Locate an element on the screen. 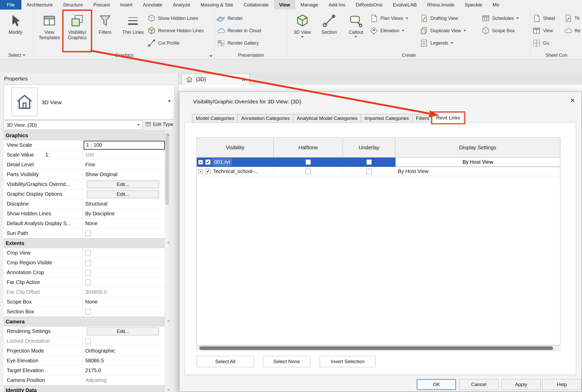 Image resolution: width=582 pixels, height=392 pixels. ribbon-tab-rhino-inside: Rhino.Inside is located at coordinates (441, 5).